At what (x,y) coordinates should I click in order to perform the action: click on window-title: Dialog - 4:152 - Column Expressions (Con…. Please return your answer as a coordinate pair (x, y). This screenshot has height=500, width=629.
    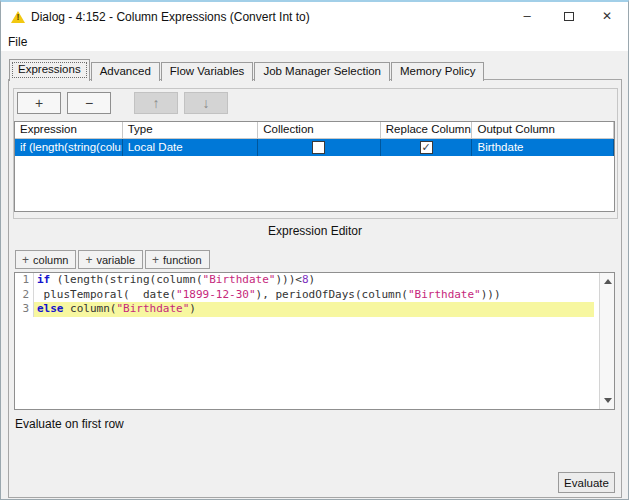
    Looking at the image, I should click on (170, 17).